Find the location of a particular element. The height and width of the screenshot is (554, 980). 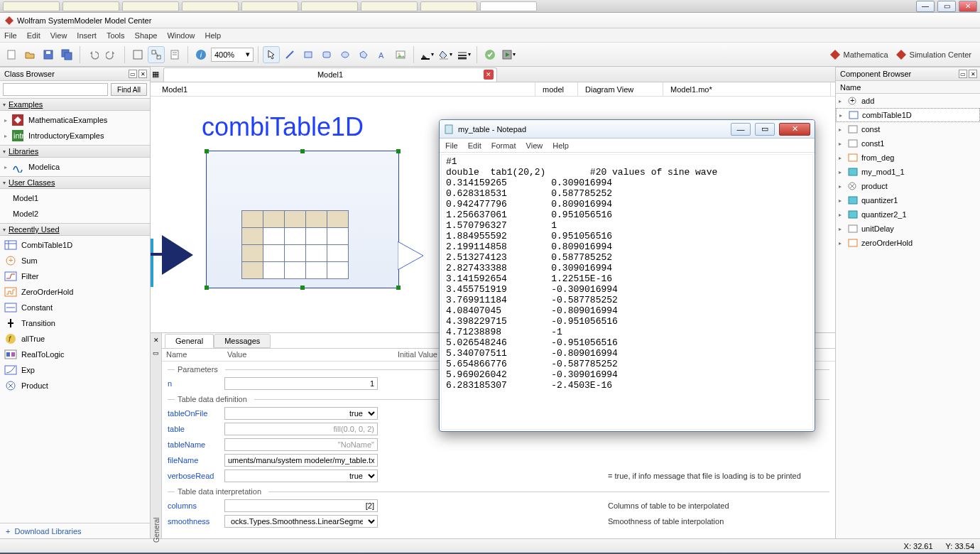

image-tool is located at coordinates (401, 55).